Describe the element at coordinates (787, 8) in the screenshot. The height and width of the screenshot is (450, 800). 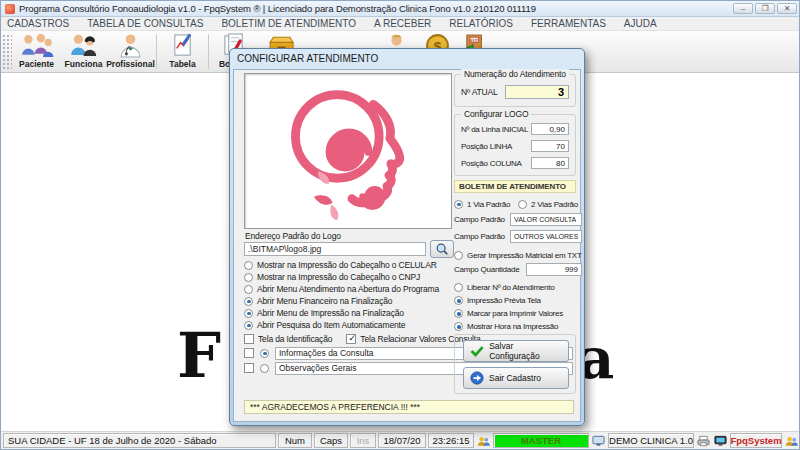
I see `close-button: ✕` at that location.